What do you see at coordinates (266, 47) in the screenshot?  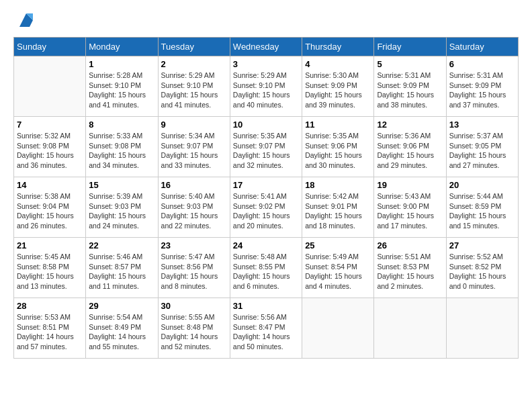 I see `weekday-header-wednesday: Wednesday` at bounding box center [266, 47].